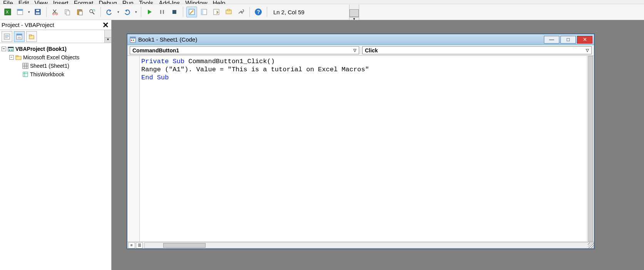 The width and height of the screenshot is (644, 270). What do you see at coordinates (477, 50) in the screenshot?
I see `procedure-combo: Click ▽` at bounding box center [477, 50].